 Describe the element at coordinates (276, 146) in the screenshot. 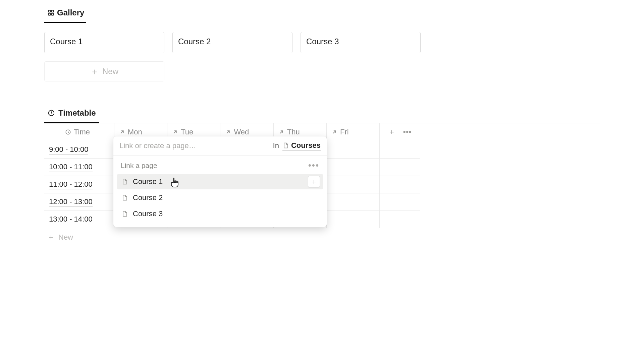

I see `in-label: In` at that location.